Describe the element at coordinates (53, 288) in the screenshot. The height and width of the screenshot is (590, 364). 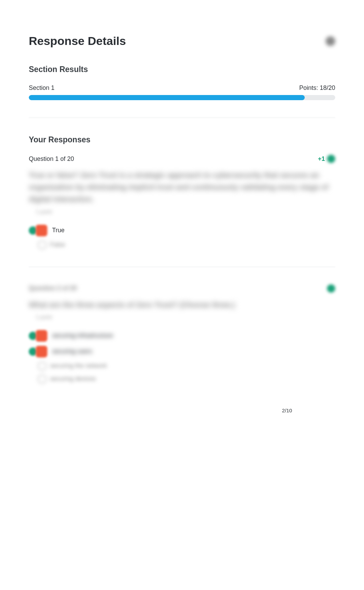
I see `question-number-blurred: Question 2 of 20` at that location.